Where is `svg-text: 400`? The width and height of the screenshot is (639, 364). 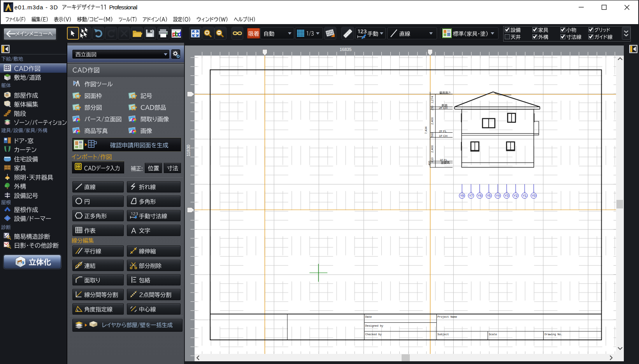 svg-text: 400 is located at coordinates (430, 163).